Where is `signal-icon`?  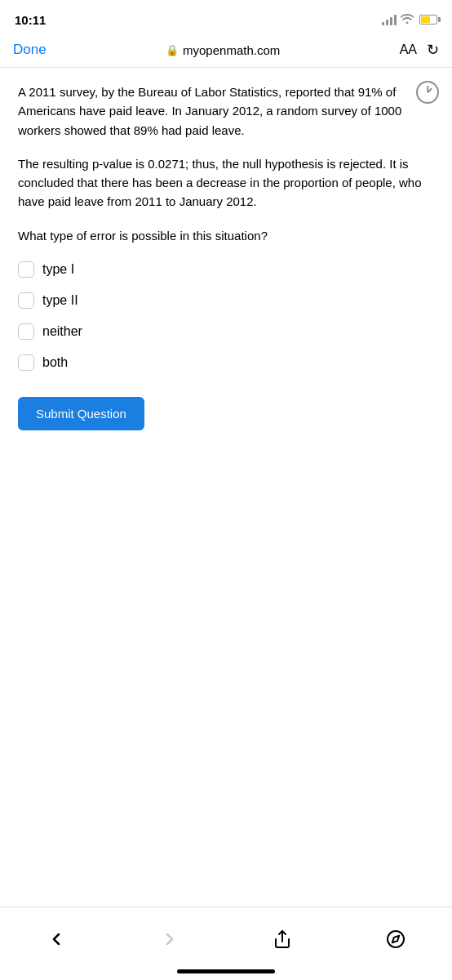 signal-icon is located at coordinates (389, 20).